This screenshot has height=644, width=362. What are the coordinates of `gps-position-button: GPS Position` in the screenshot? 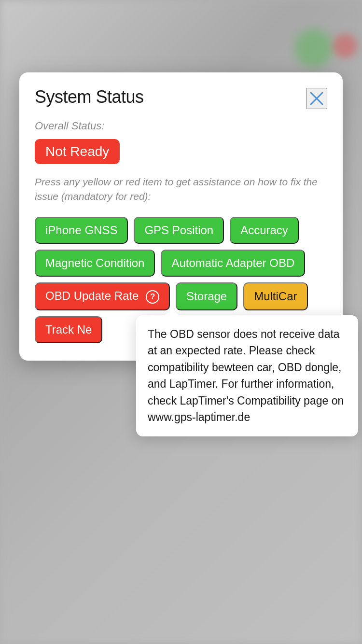 It's located at (179, 230).